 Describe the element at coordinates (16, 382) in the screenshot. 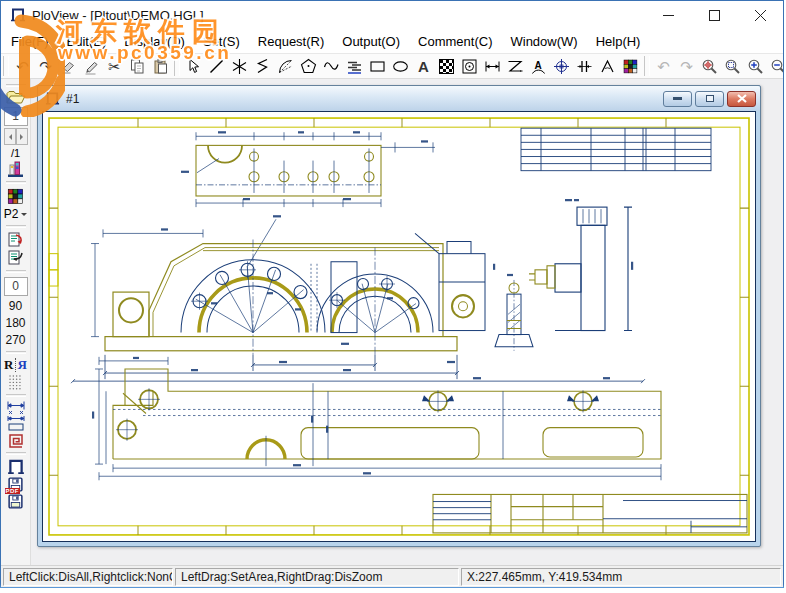

I see `grid-dots-button` at that location.